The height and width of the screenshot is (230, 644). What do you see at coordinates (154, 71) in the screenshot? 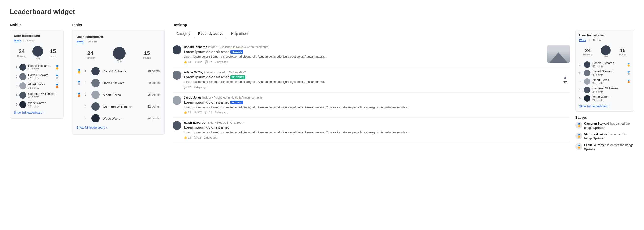
I see `tablet-pts-1: 48 points` at bounding box center [154, 71].